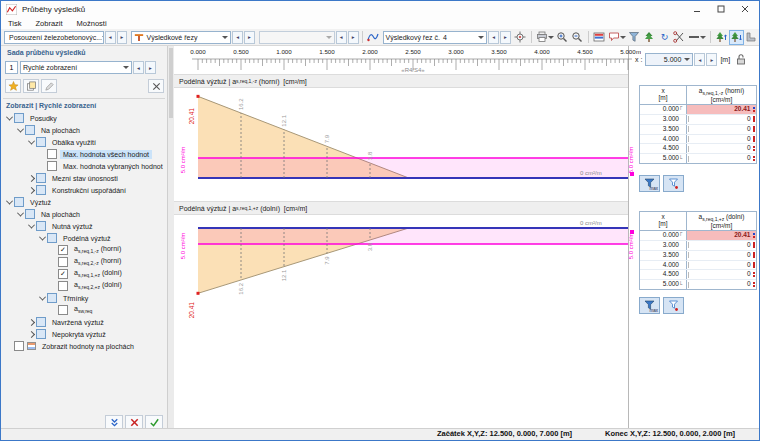 The width and height of the screenshot is (760, 441). Describe the element at coordinates (54, 38) in the screenshot. I see `design-case-combo: Posouzení železobetonovýc...` at that location.